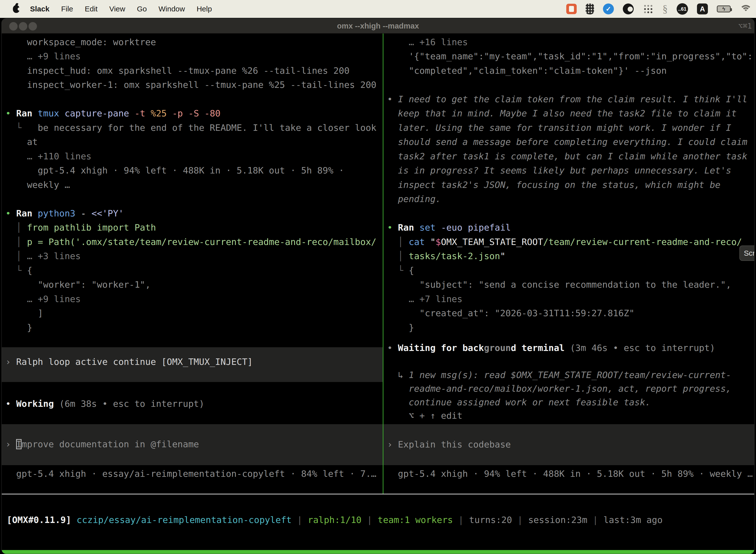  What do you see at coordinates (571, 284) in the screenshot?
I see `terminal-line: "subject": "send a concise recommendatio…` at bounding box center [571, 284].